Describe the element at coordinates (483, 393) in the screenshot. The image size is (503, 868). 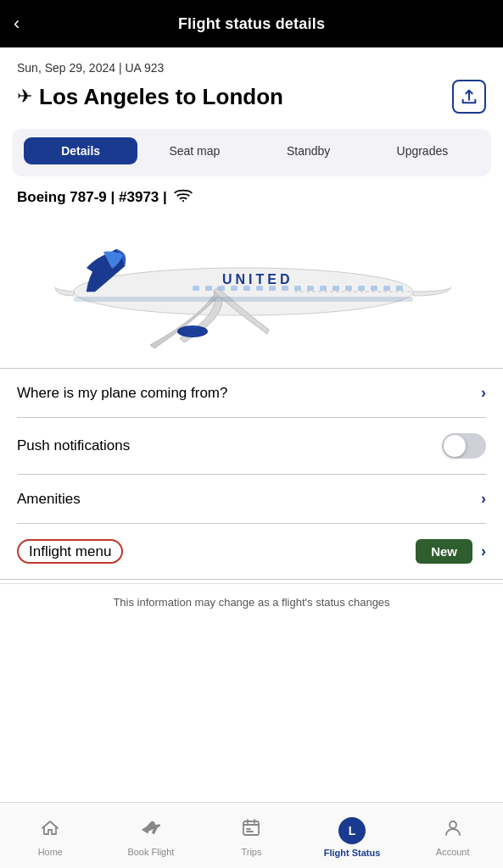
I see `chevron-icon: ›` at that location.